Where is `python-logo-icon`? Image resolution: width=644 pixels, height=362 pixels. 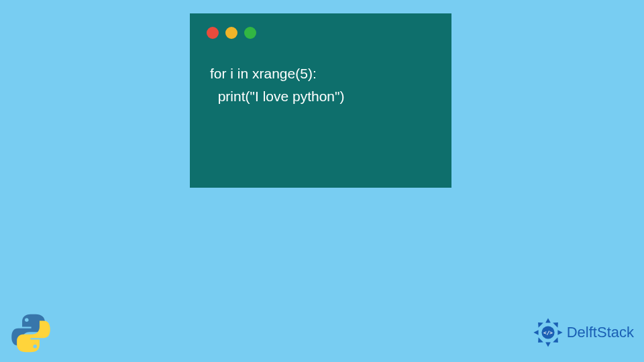 python-logo-icon is located at coordinates (31, 333).